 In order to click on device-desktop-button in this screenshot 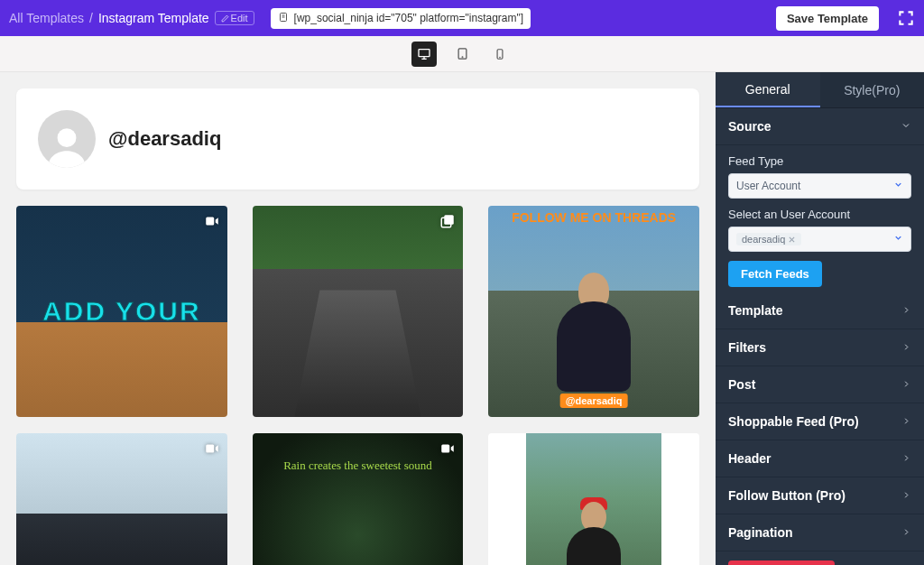, I will do `click(424, 54)`.